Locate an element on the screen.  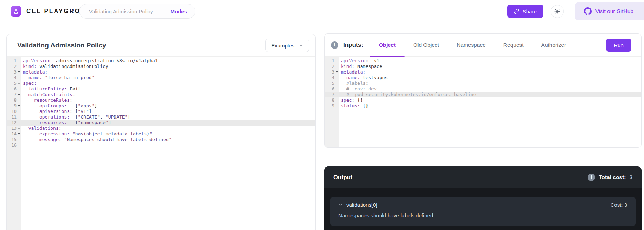
result-card: validations[0]Cost: 3Namespaces should h… is located at coordinates (483, 212).